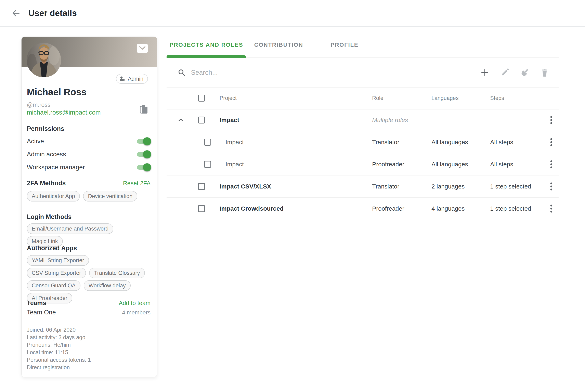  I want to click on permission-label: Admin access, so click(46, 154).